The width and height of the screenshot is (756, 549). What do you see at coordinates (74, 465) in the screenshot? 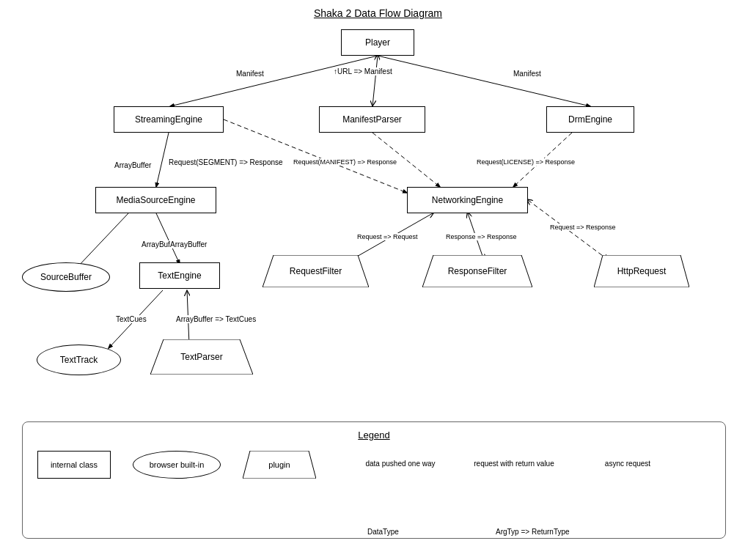
I see `legend-internal-class: internal class` at bounding box center [74, 465].